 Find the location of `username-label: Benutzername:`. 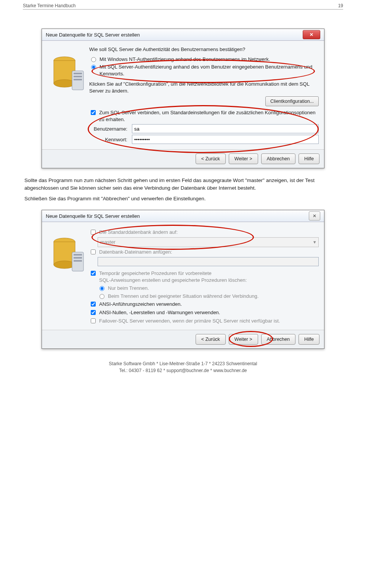

username-label: Benutzername: is located at coordinates (109, 129).